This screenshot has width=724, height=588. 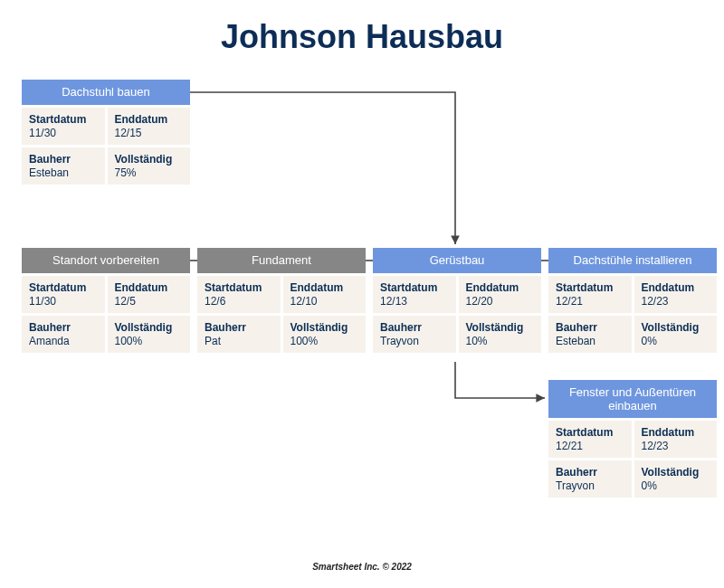 I want to click on cell-end: Enddatum12/15, so click(x=149, y=127).